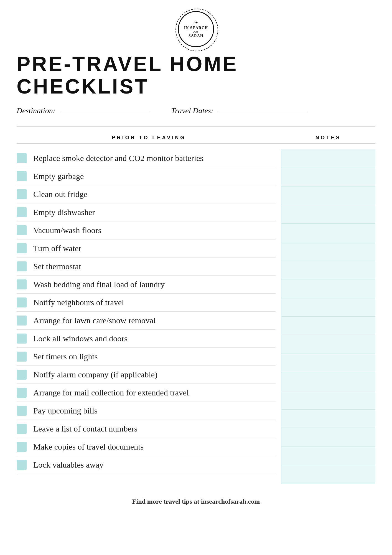 The width and height of the screenshot is (392, 555). Describe the element at coordinates (146, 411) in the screenshot. I see `checklist-item: Pay upcoming bills` at that location.